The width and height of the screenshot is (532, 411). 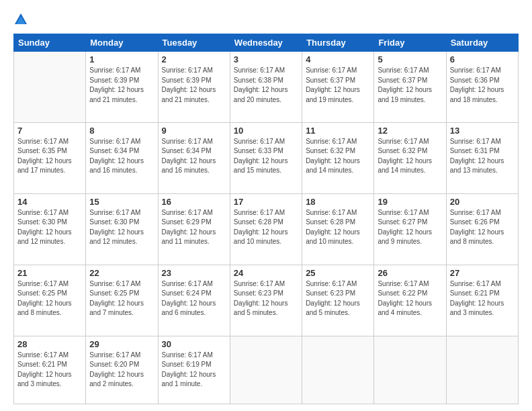 What do you see at coordinates (338, 273) in the screenshot?
I see `day-number: 25` at bounding box center [338, 273].